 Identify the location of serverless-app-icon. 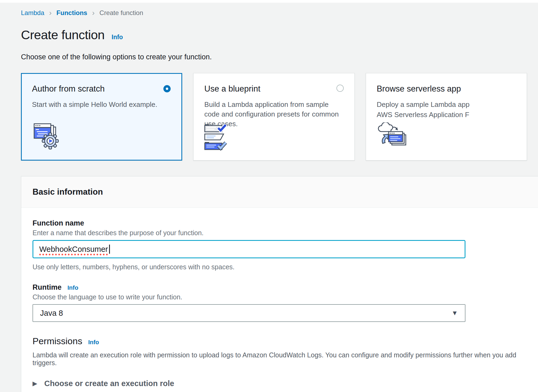
(393, 137).